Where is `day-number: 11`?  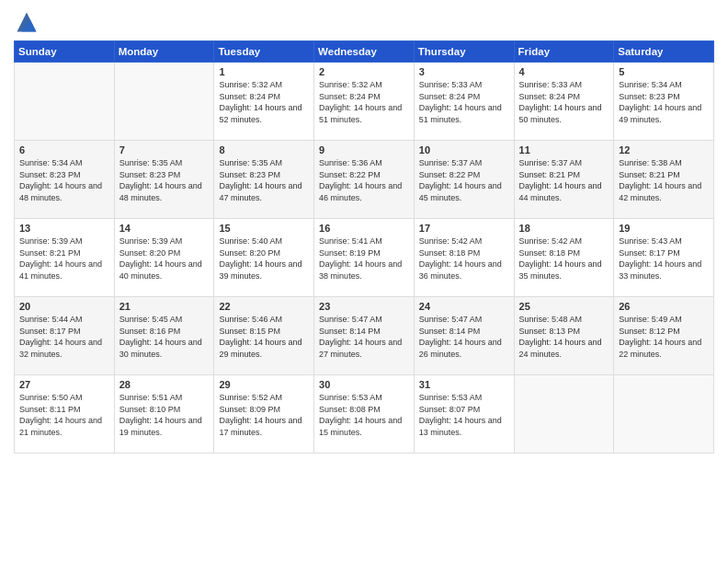
day-number: 11 is located at coordinates (564, 150).